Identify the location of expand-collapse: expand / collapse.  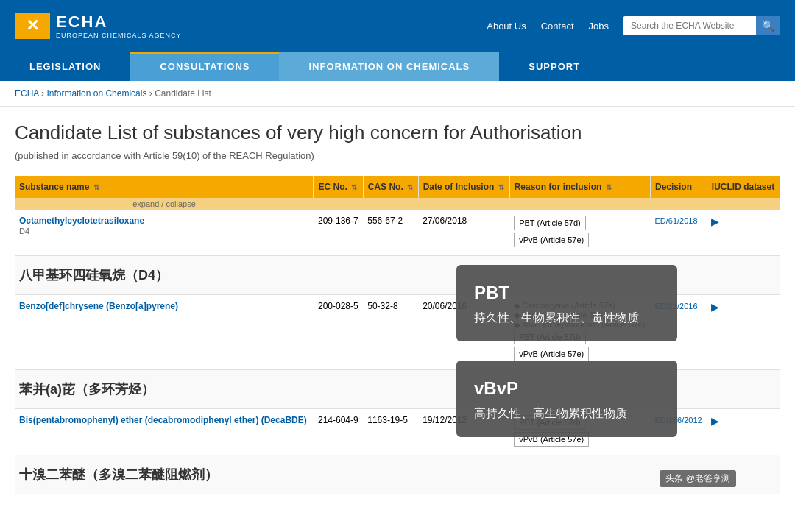
(164, 204).